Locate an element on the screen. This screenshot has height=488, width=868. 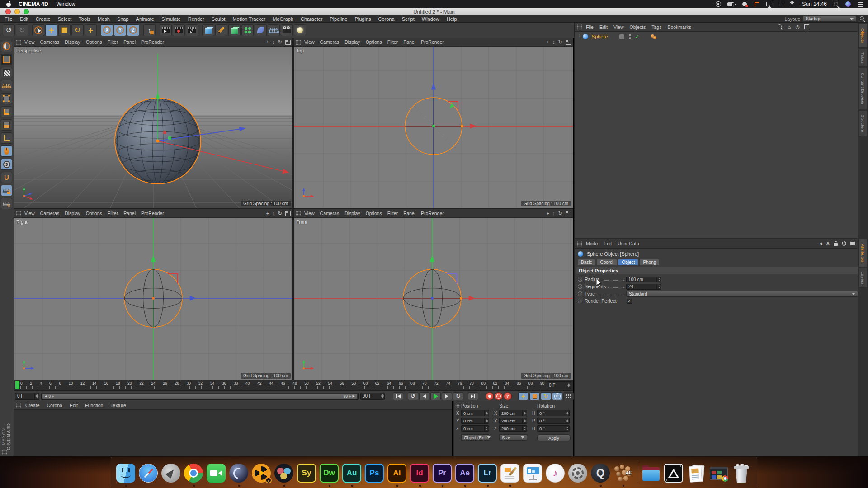
dock-item-cinema4d is located at coordinates (239, 474).